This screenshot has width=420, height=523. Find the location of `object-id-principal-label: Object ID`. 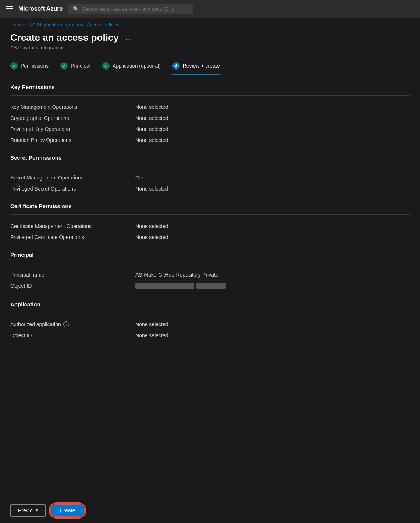

object-id-principal-label: Object ID is located at coordinates (73, 286).